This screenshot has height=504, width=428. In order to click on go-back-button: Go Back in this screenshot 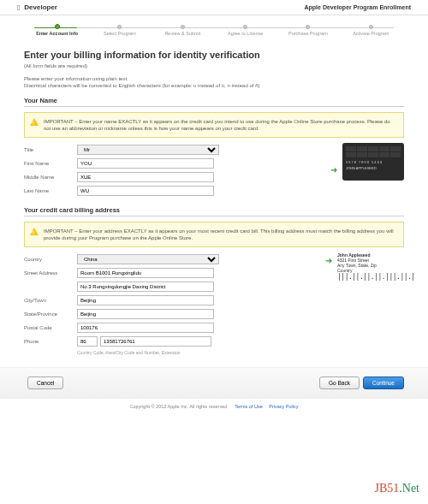, I will do `click(339, 383)`.